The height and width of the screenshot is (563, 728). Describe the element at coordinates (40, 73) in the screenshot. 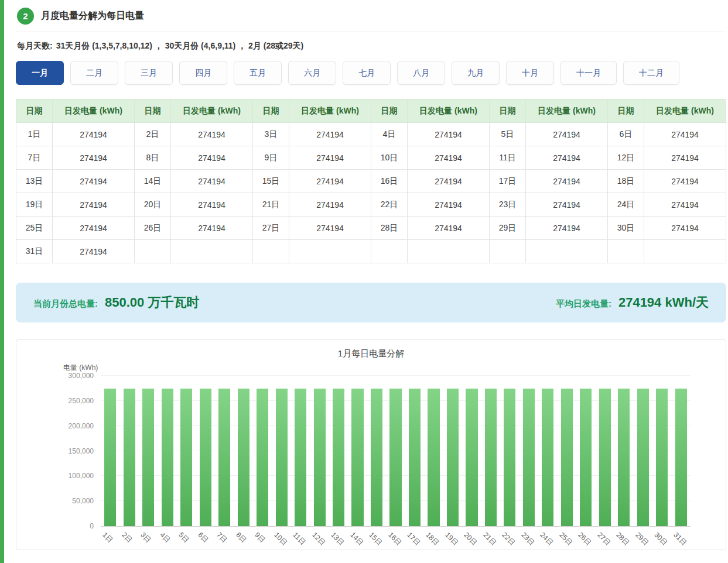

I see `month-tab-一月: 一月` at that location.